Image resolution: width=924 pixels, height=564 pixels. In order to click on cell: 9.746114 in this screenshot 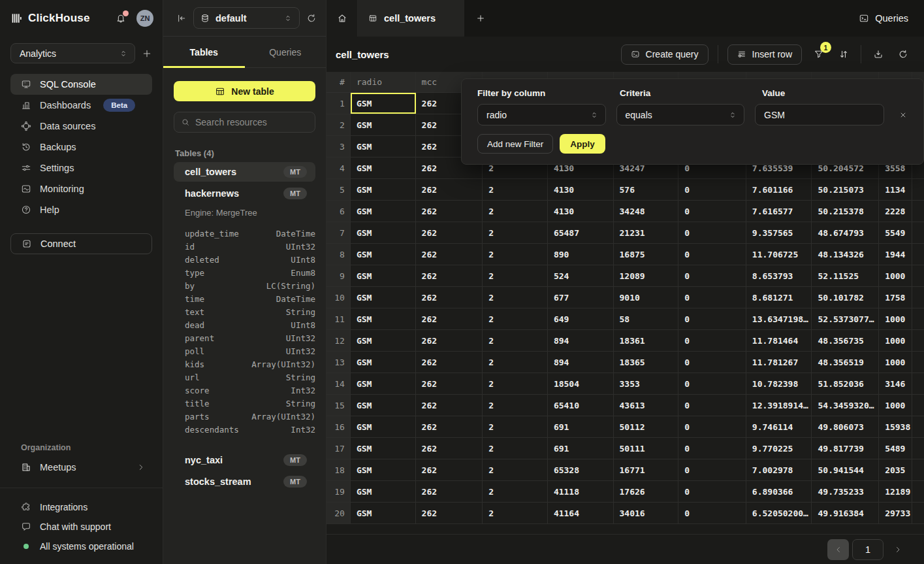, I will do `click(780, 427)`.